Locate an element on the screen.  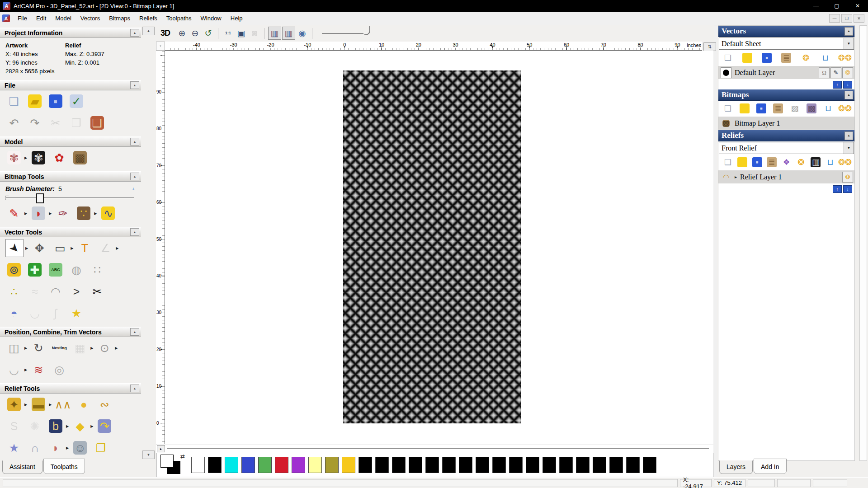
create-arc-icon: ◠ is located at coordinates (56, 291).